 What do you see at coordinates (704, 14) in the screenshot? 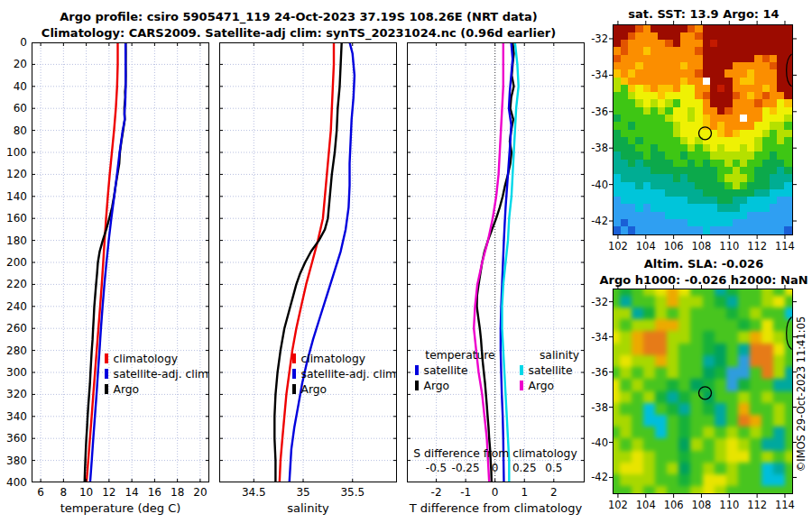
I see `sst-map-title: sat. SST: 13.9 Argo: 14` at bounding box center [704, 14].